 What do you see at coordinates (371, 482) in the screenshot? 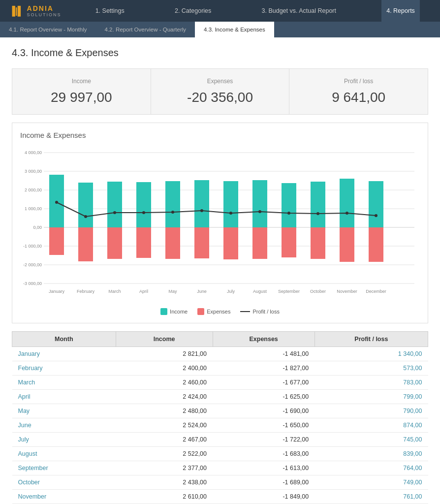
I see `cell-profit: 749,00` at bounding box center [371, 482].